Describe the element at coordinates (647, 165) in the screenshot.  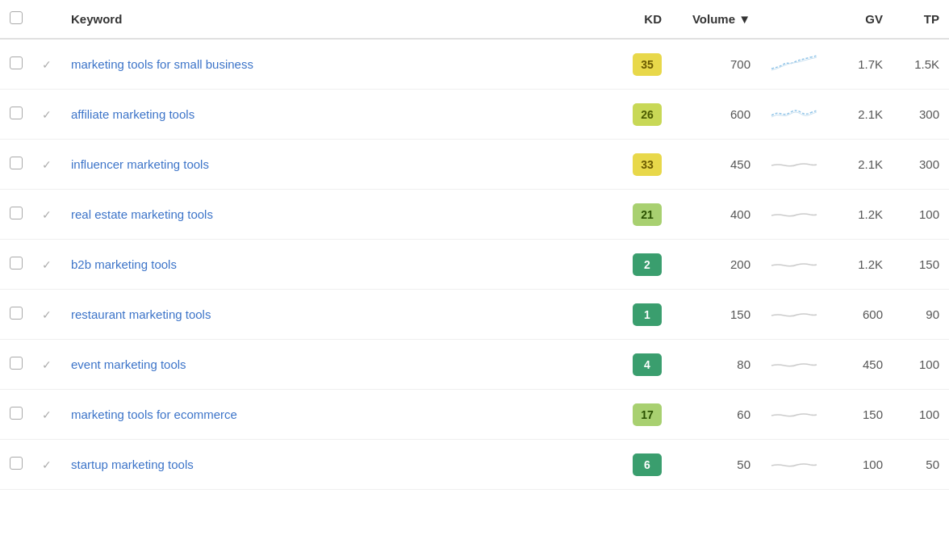
I see `kd-badge: 33` at that location.